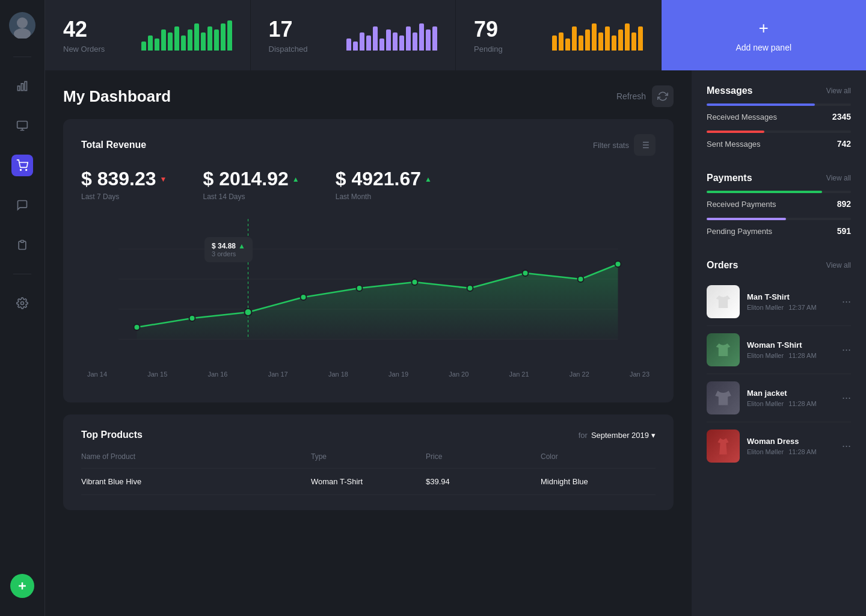  Describe the element at coordinates (791, 350) in the screenshot. I see `order-info-1: Woman T-Shirt Eliton Møller 11:28 AM` at that location.